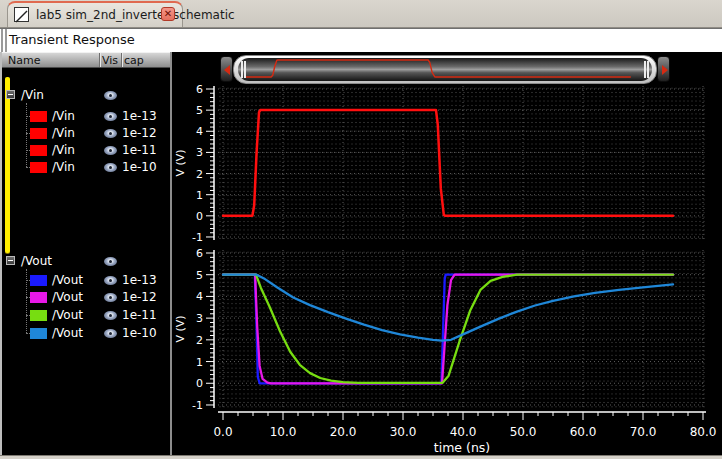  Describe the element at coordinates (168, 14) in the screenshot. I see `close-icon: ✕` at that location.